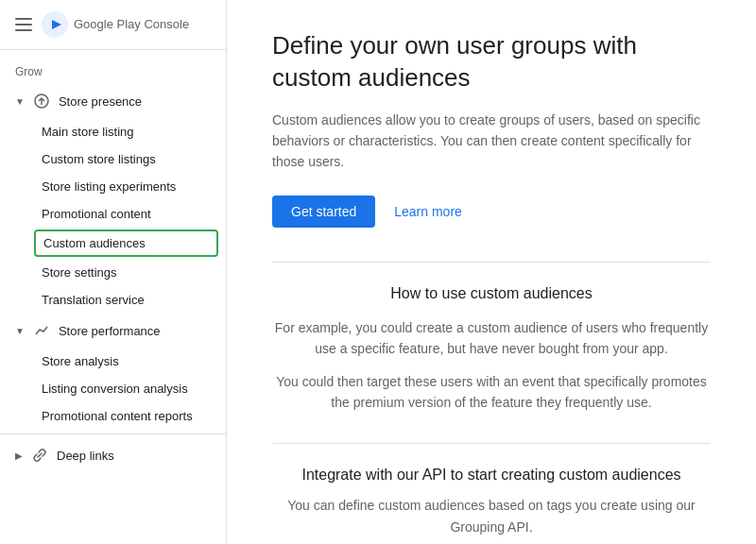  Describe the element at coordinates (24, 25) in the screenshot. I see `hamburger-menu-button` at that location.